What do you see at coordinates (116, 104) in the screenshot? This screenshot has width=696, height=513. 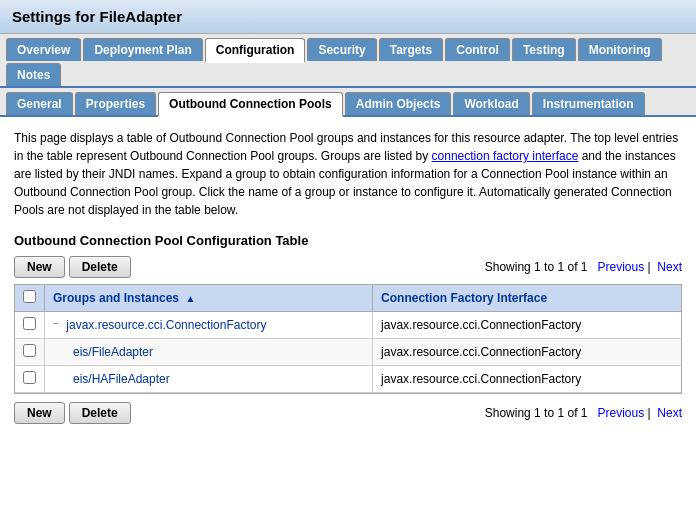 I see `tab-properties: Properties` at bounding box center [116, 104].